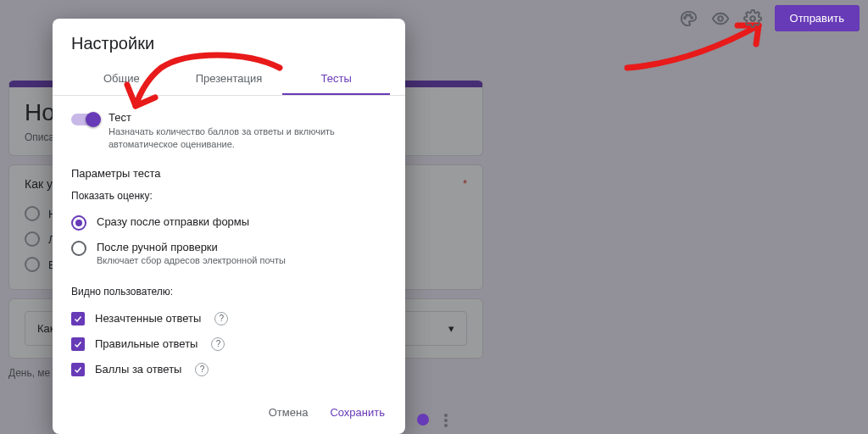  I want to click on gear-icon, so click(753, 19).